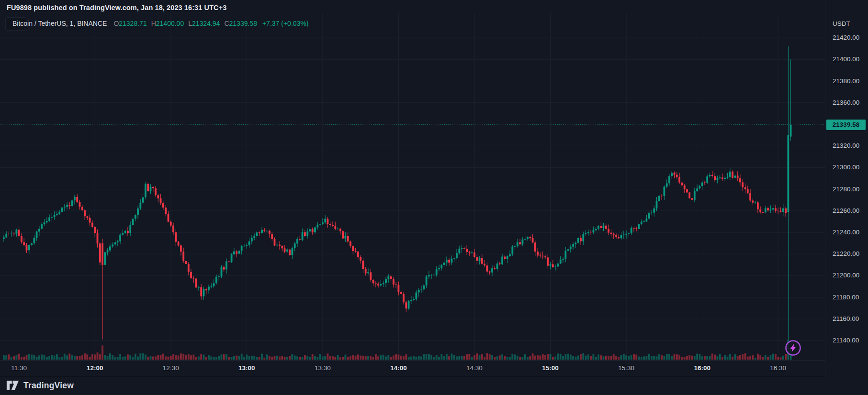  Describe the element at coordinates (12, 385) in the screenshot. I see `tradingview-logo-icon` at that location.